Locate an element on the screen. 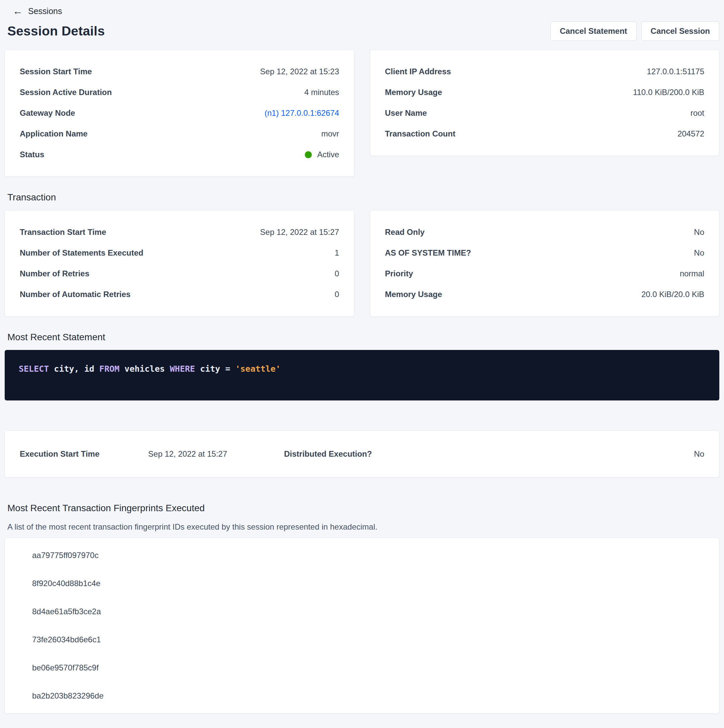 The image size is (724, 728). kv-row-gateway-node: Gateway Node (n1) 127.0.0.1:62674 is located at coordinates (179, 113).